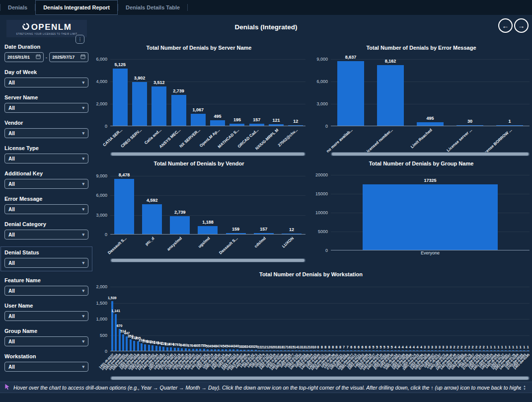  I want to click on feature-name-dropdown: All▾, so click(47, 291).